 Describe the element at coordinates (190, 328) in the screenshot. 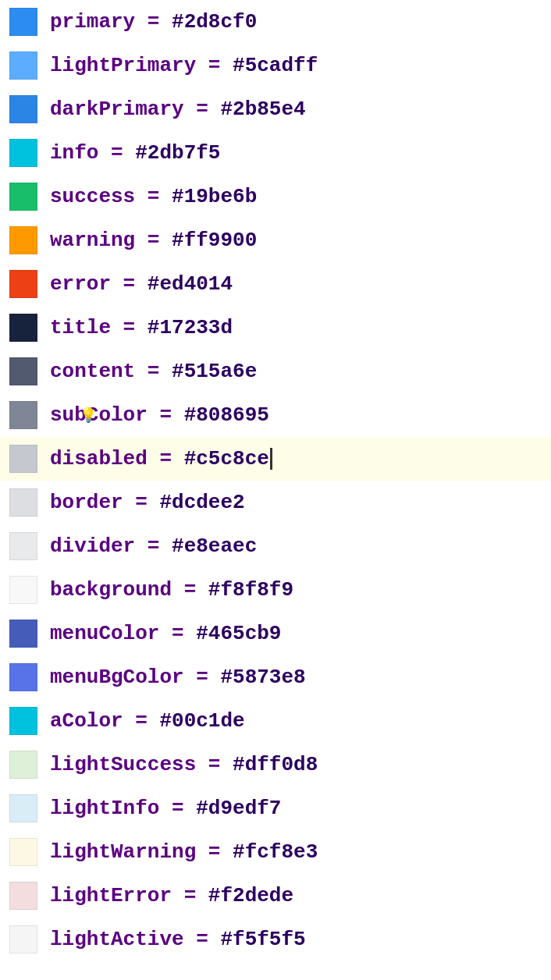

I see `color-value: #17233d` at that location.